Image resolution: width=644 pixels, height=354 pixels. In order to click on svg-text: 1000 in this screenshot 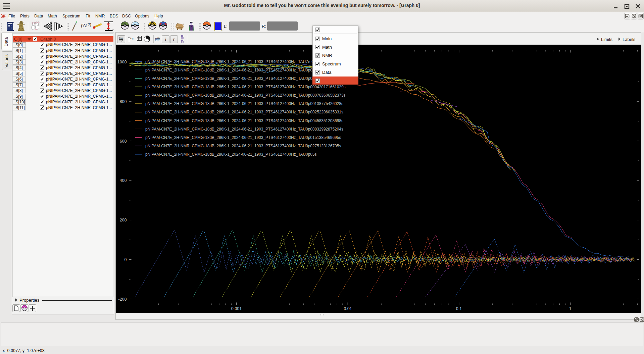, I will do `click(122, 62)`.